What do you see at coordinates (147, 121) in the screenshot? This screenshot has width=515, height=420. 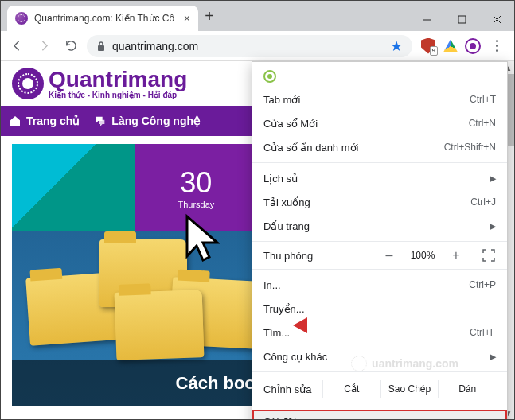 I see `nav-tech: Làng Công nghệ` at bounding box center [147, 121].